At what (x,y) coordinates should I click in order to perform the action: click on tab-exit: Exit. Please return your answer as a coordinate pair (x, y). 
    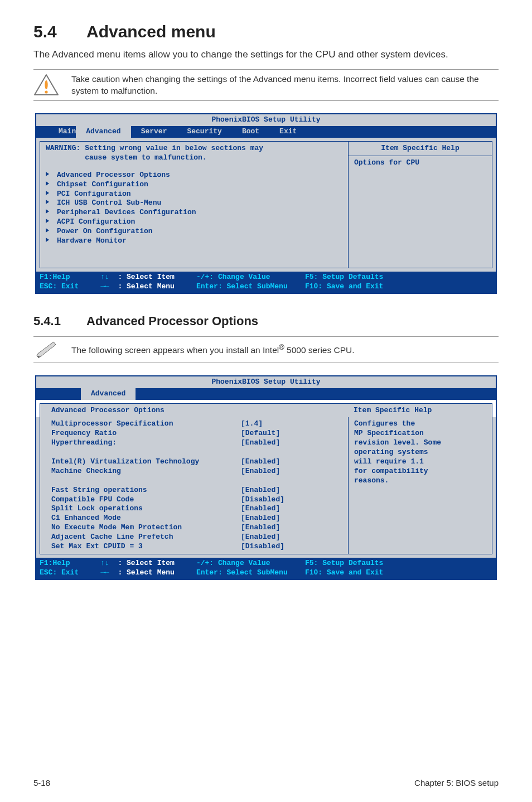
    Looking at the image, I should click on (288, 132).